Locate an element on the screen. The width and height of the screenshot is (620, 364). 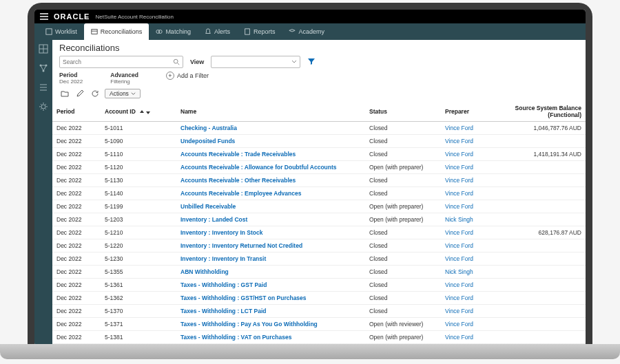
col-account-id: Account ID is located at coordinates (138, 111).